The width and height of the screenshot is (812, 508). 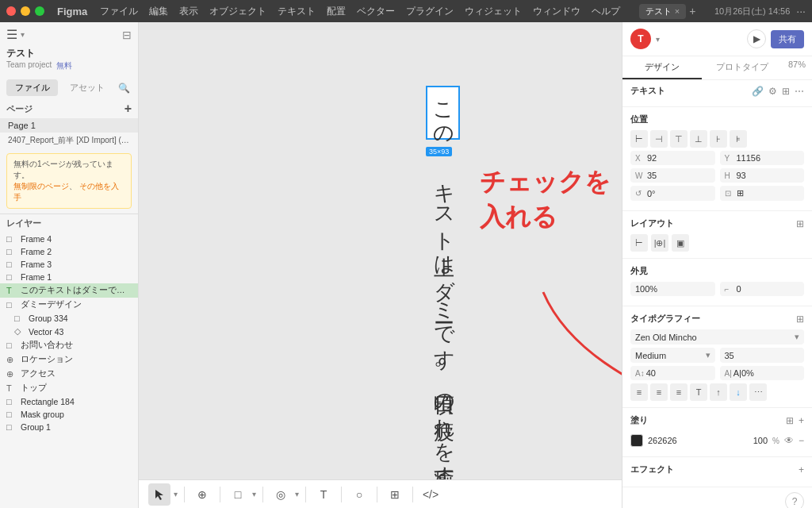 What do you see at coordinates (787, 40) in the screenshot?
I see `share-button: 共有` at bounding box center [787, 40].